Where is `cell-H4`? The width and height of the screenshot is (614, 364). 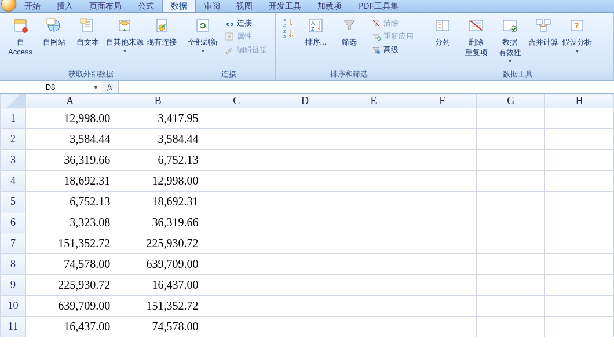 cell-H4 is located at coordinates (579, 181).